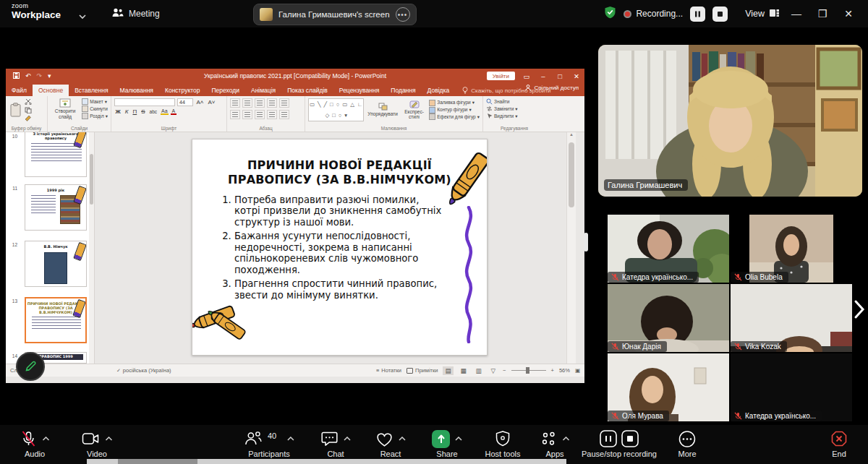  Describe the element at coordinates (762, 14) in the screenshot. I see `view-button: View` at that location.